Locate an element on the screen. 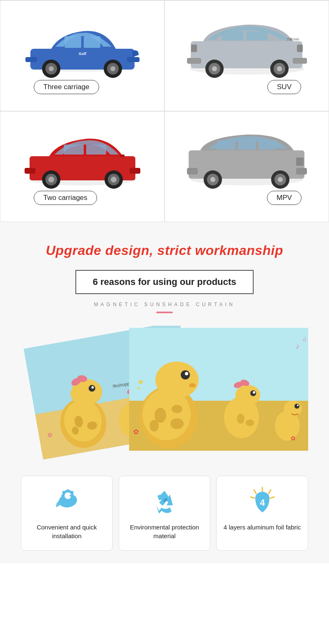  reasons-text: 6 reasons for using our products is located at coordinates (165, 282).